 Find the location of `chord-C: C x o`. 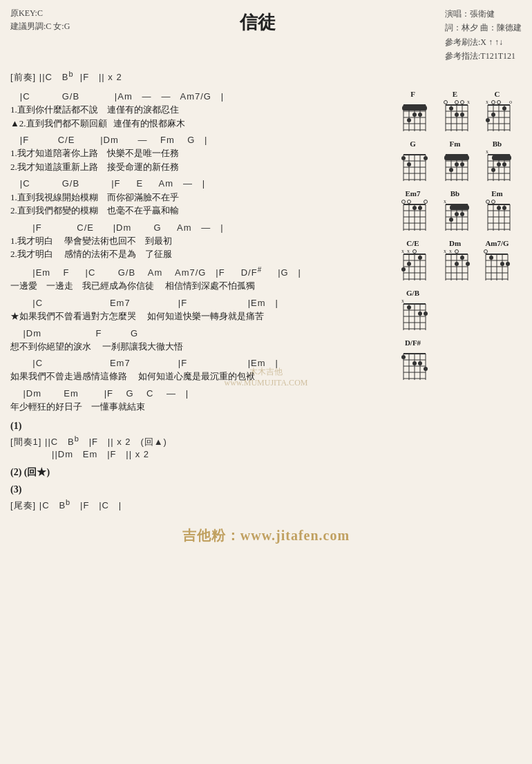

chord-C: C x o is located at coordinates (497, 112).